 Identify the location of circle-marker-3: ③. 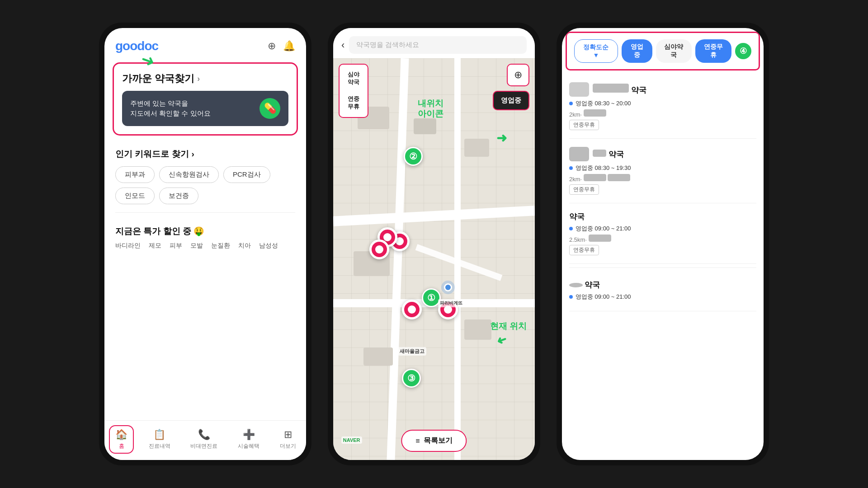
(411, 378).